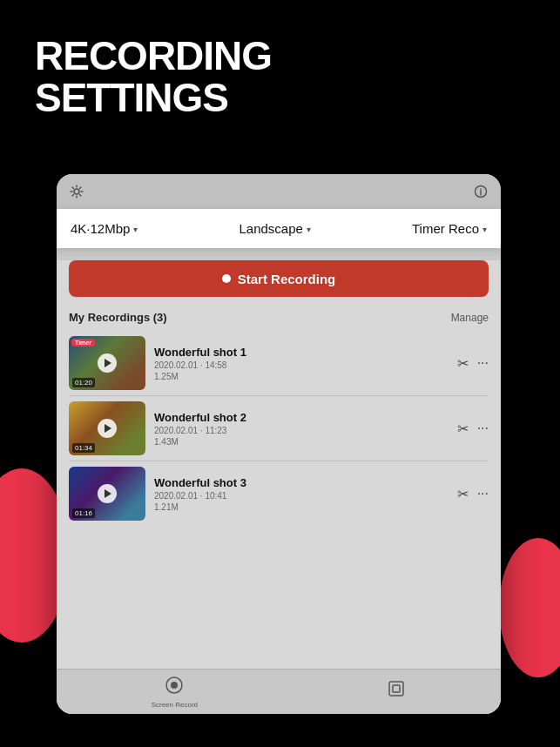 The width and height of the screenshot is (560, 747). What do you see at coordinates (107, 428) in the screenshot?
I see `recording-thumbnail-2: 01:34` at bounding box center [107, 428].